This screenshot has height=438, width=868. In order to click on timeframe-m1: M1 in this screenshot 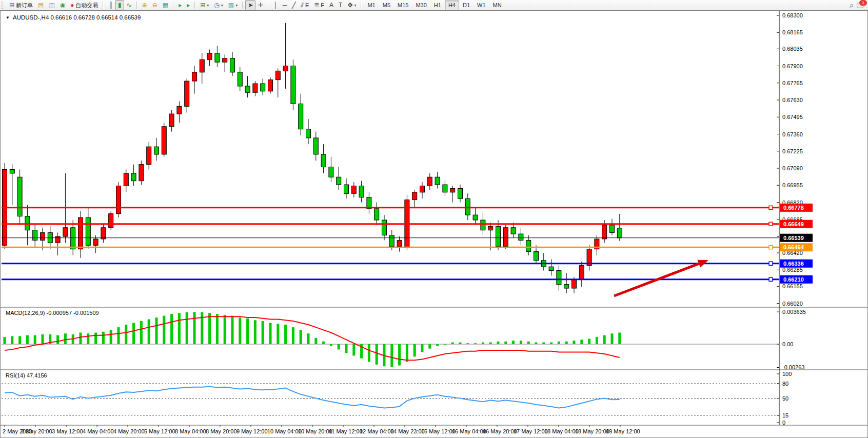, I will do `click(371, 5)`.